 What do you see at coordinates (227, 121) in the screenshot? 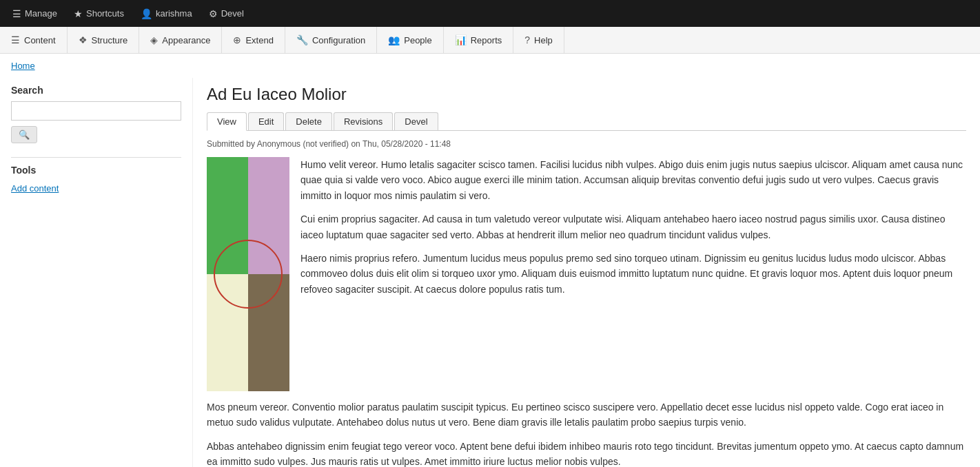
I see `tab-view: View` at bounding box center [227, 121].